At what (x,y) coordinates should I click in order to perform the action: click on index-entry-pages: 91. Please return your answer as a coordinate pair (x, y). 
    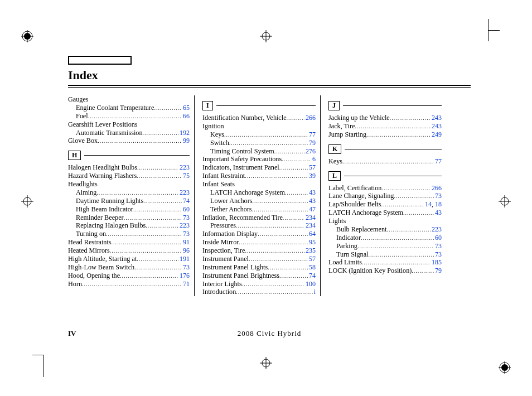
    Looking at the image, I should click on (186, 242).